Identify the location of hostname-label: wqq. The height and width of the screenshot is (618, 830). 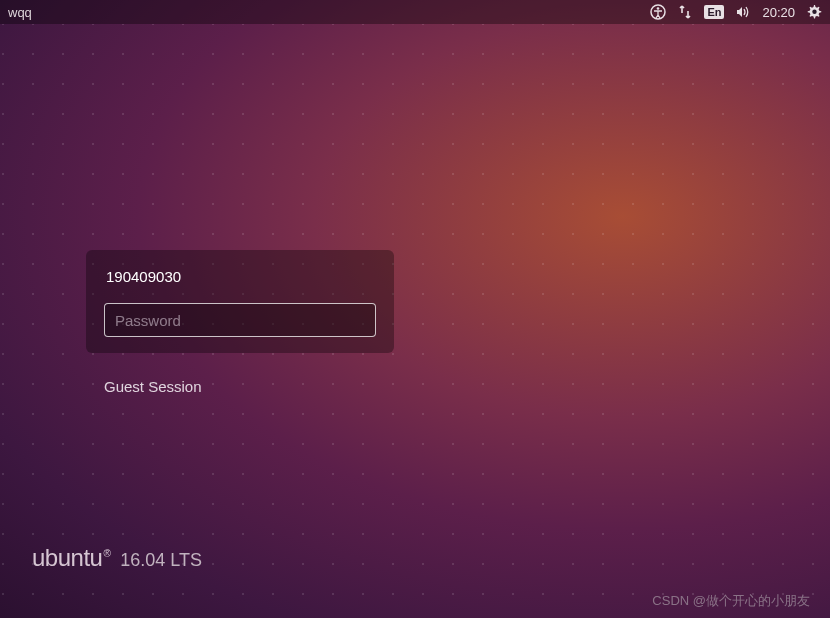
(20, 12).